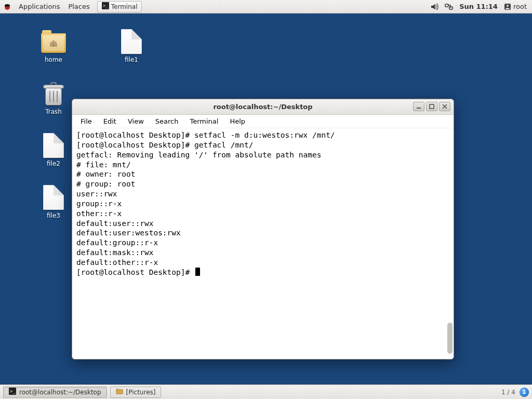 The image size is (532, 399). What do you see at coordinates (263, 184) in the screenshot?
I see `terminal-line: # group: root` at bounding box center [263, 184].